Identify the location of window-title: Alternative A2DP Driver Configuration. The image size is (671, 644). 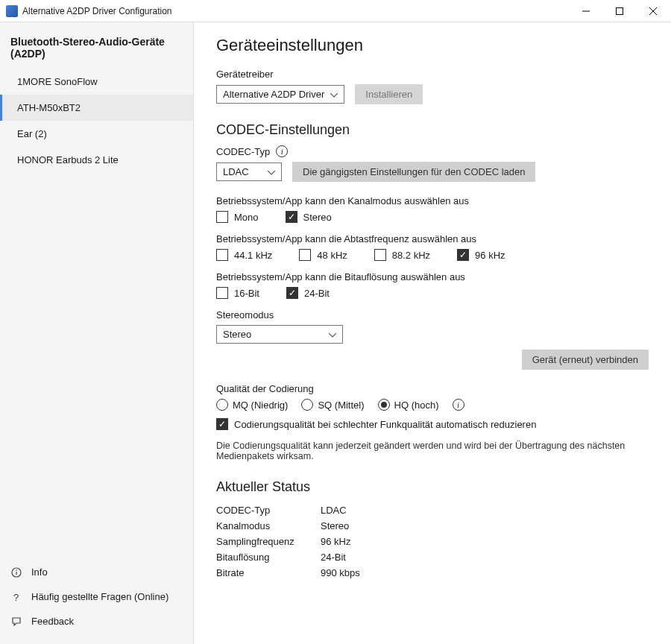
(295, 11).